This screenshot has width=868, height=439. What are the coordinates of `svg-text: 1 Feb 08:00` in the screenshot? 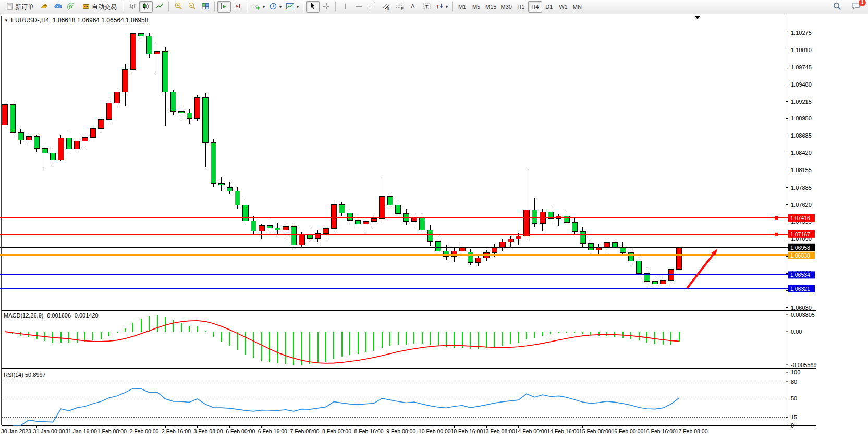 It's located at (112, 431).